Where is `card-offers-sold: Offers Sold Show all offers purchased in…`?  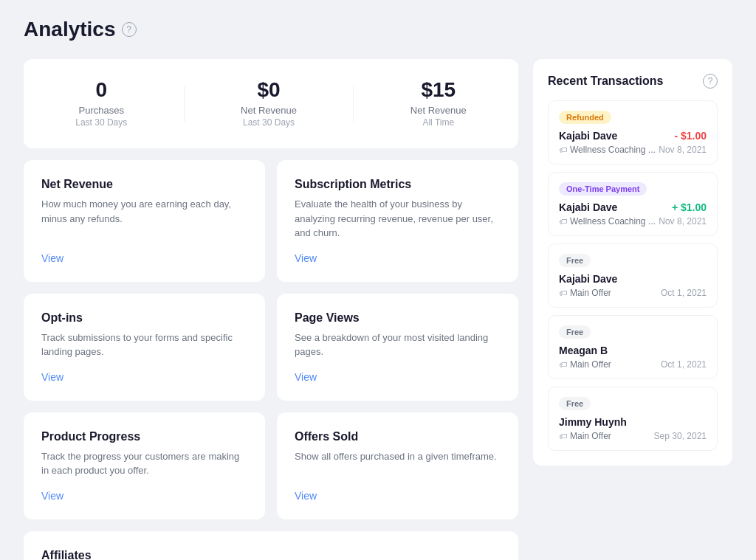
card-offers-sold: Offers Sold Show all offers purchased in… is located at coordinates (397, 466).